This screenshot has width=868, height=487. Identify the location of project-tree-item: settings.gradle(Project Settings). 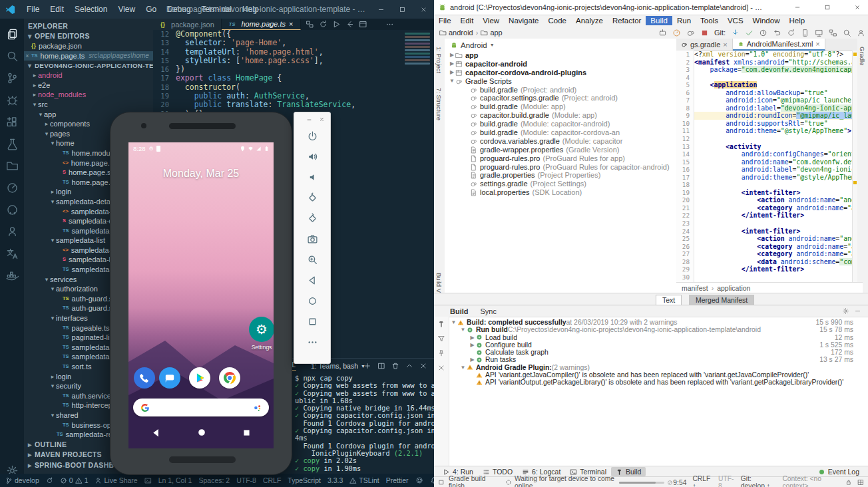
(560, 184).